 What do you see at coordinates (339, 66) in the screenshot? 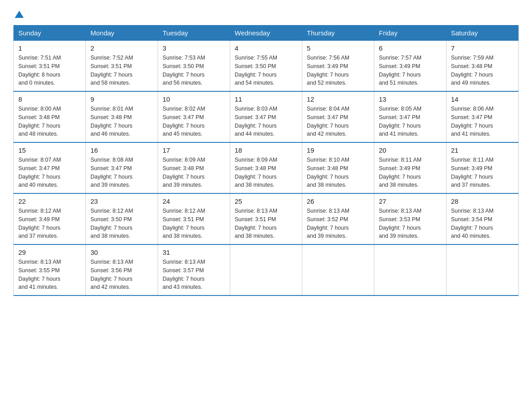
I see `calendar-day-cell: 5Sunrise: 7:56 AMSunset: 3:49 PMDaylight…` at bounding box center [339, 66].